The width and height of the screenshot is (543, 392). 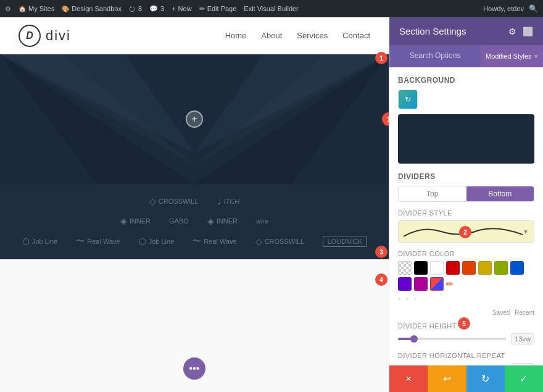 I want to click on divider-height-label: Divider Height, so click(x=466, y=326).